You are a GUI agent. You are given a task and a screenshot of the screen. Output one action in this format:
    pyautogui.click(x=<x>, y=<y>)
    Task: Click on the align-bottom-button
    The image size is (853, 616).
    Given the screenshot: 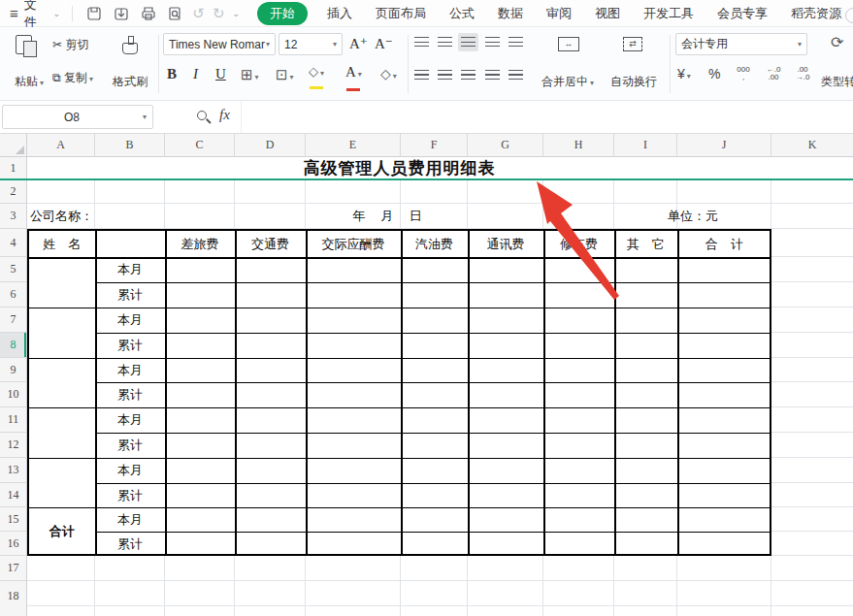 What is the action you would take?
    pyautogui.click(x=468, y=43)
    